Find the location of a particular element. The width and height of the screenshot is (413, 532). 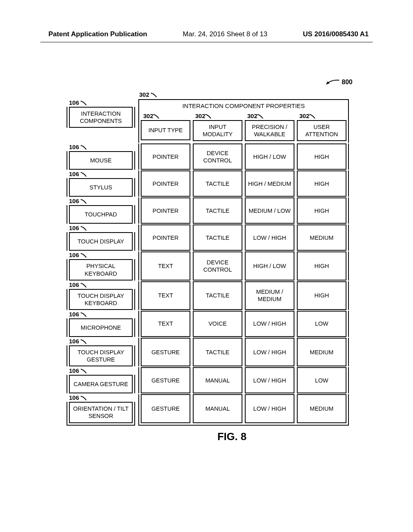

table-row: 106 TOUCHPAD POINTER TACTILE MEDIUM / LO… is located at coordinates (208, 210).